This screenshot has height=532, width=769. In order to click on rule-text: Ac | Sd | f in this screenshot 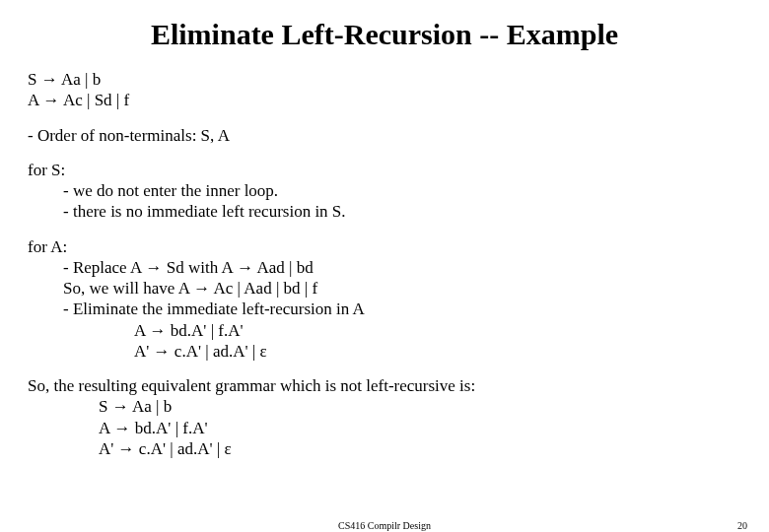, I will do `click(95, 100)`.